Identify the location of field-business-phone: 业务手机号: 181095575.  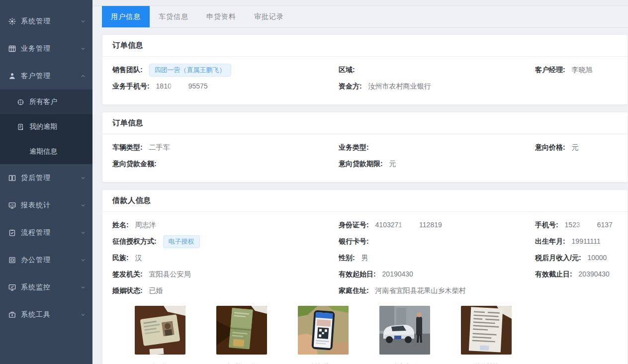
(226, 87).